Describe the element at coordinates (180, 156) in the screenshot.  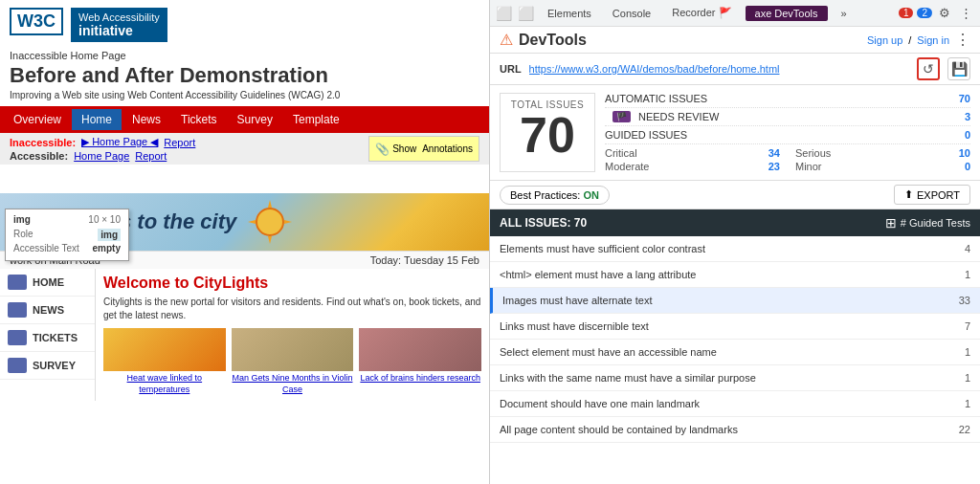
I see `breadcrumb-row-accessible: Accessible: Home Page Report` at that location.